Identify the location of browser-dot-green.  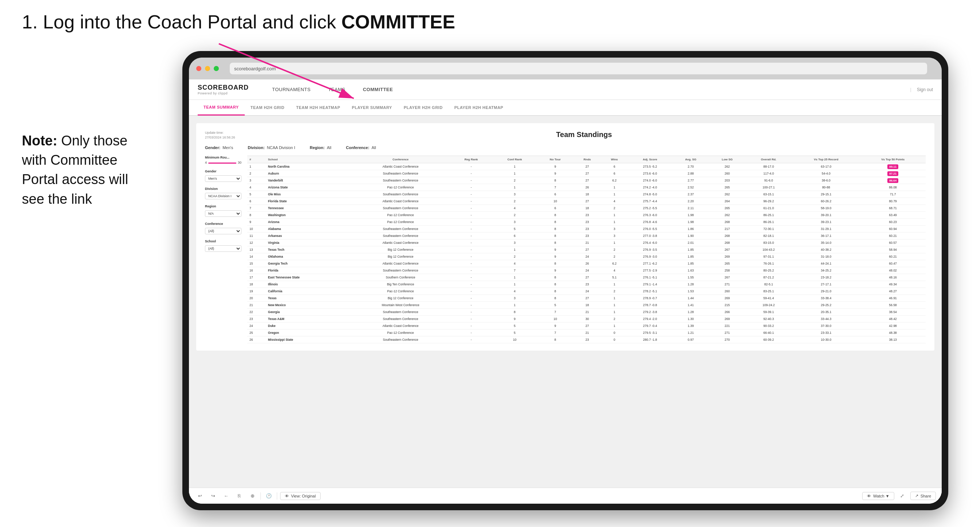
(216, 68).